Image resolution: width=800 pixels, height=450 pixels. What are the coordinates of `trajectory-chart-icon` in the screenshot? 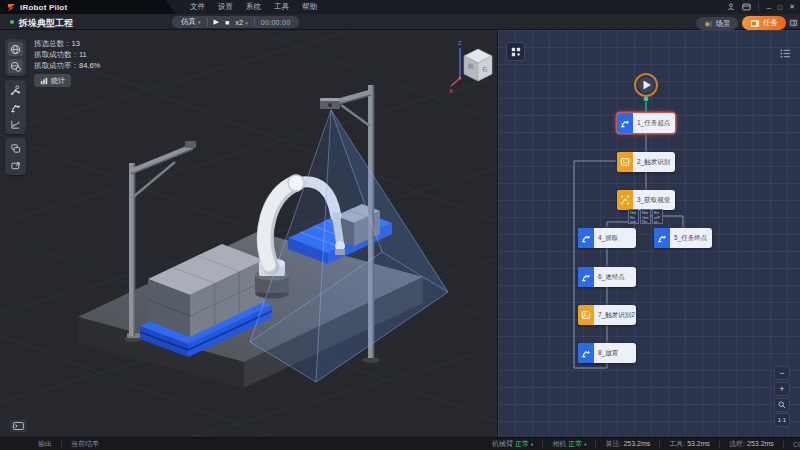 It's located at (16, 124).